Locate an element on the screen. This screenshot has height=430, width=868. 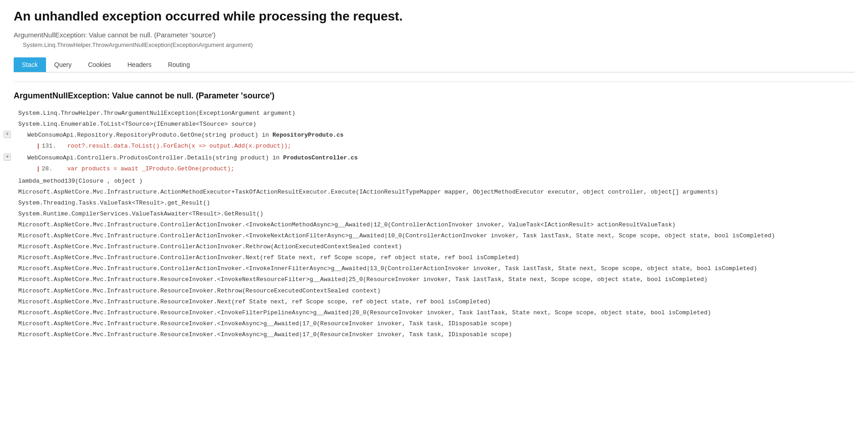
code-line: | 28. var products = await _IProduto.Get… is located at coordinates (445, 169).